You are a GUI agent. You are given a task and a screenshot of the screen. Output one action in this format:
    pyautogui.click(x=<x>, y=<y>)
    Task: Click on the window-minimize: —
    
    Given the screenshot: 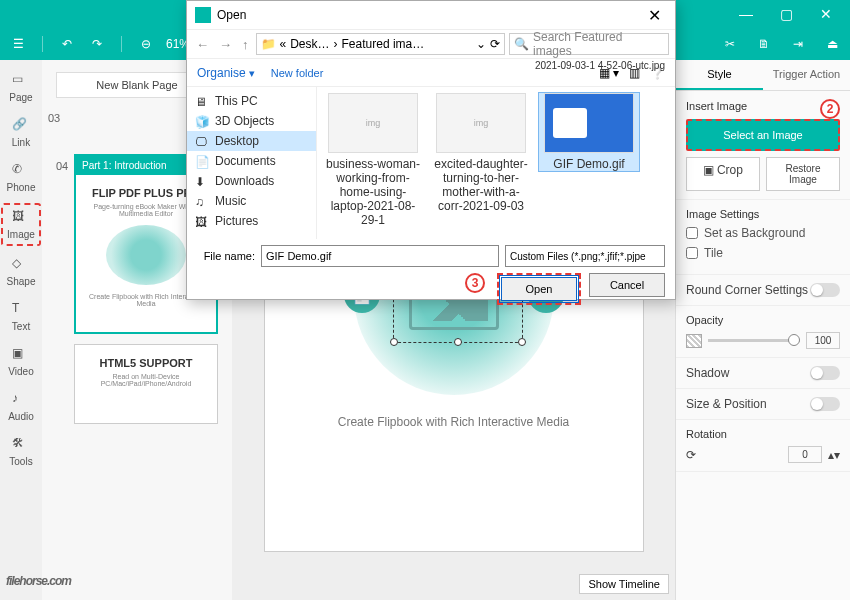 What is the action you would take?
    pyautogui.click(x=746, y=14)
    